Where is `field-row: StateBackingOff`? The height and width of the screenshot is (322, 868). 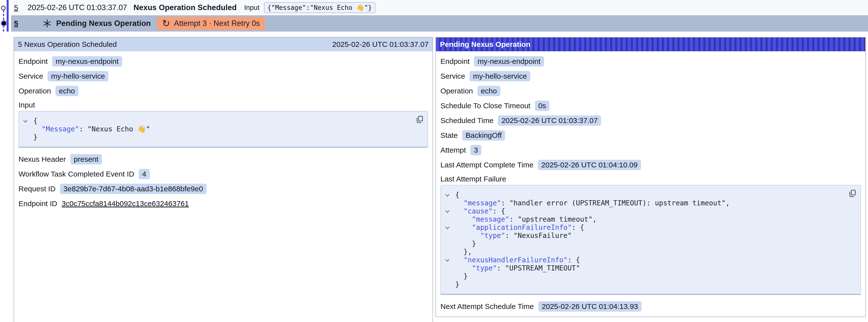 field-row: StateBackingOff is located at coordinates (651, 135).